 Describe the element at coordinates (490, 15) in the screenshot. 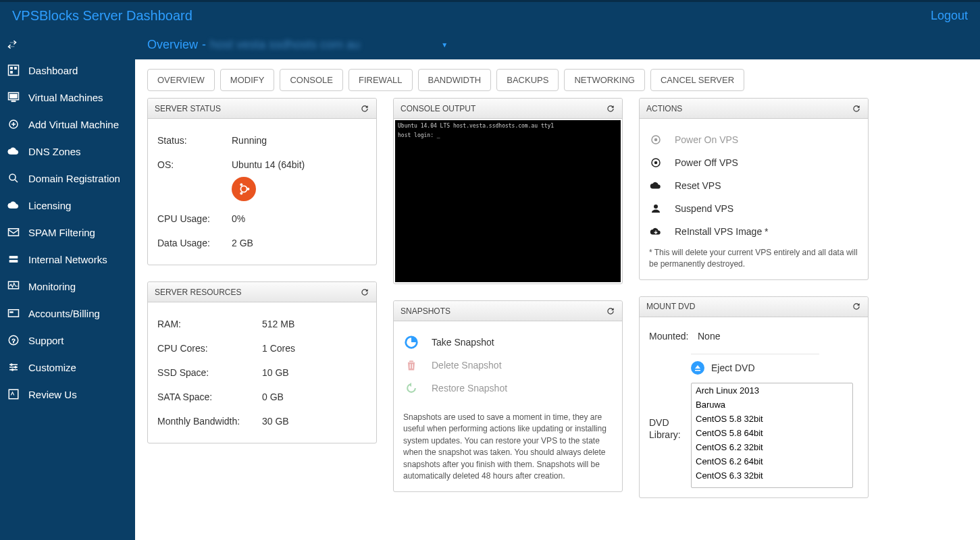

I see `topbar: VPSBlocks Server Dashboard Logout` at that location.